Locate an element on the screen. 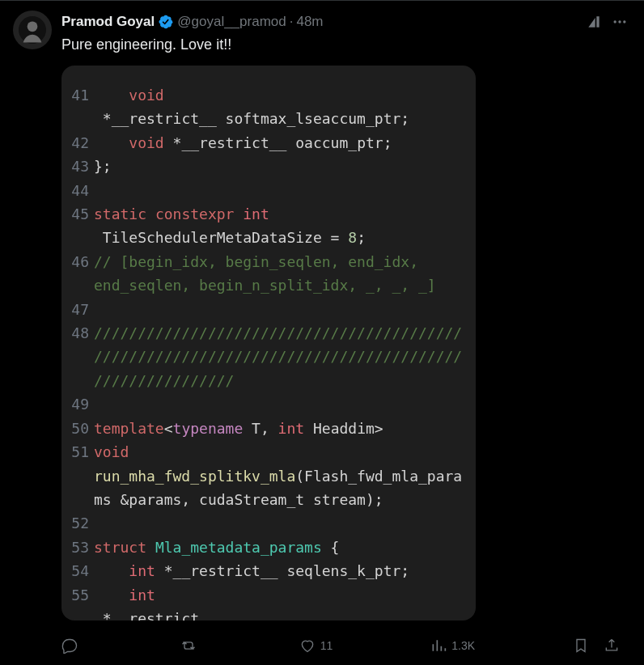  views-button: 1.3K is located at coordinates (453, 646).